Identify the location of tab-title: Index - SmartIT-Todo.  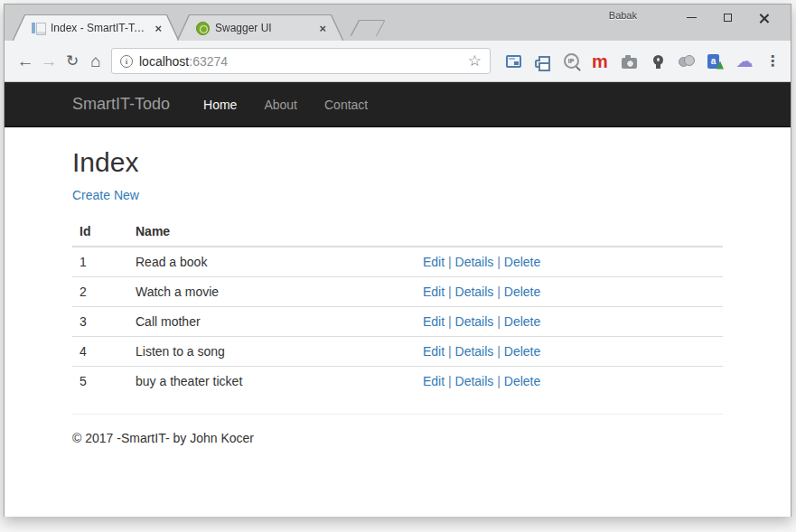
(99, 28).